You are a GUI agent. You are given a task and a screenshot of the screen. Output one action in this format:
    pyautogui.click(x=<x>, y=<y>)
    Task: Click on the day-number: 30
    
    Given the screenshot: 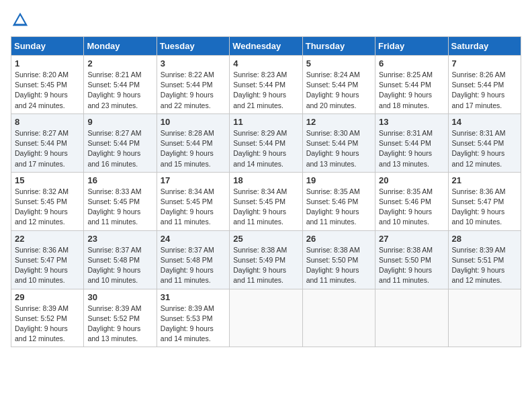 What is the action you would take?
    pyautogui.click(x=120, y=297)
    